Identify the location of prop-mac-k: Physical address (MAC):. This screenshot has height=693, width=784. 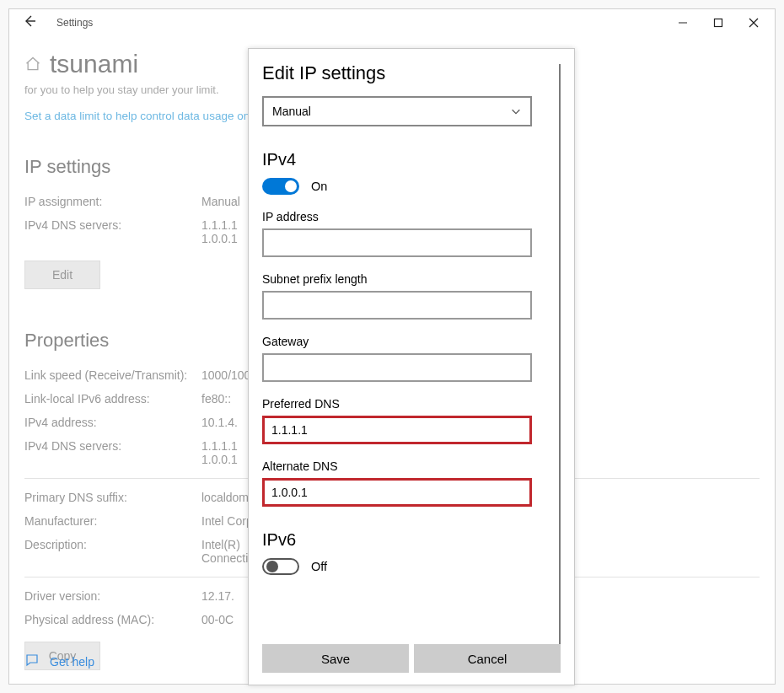
(113, 620).